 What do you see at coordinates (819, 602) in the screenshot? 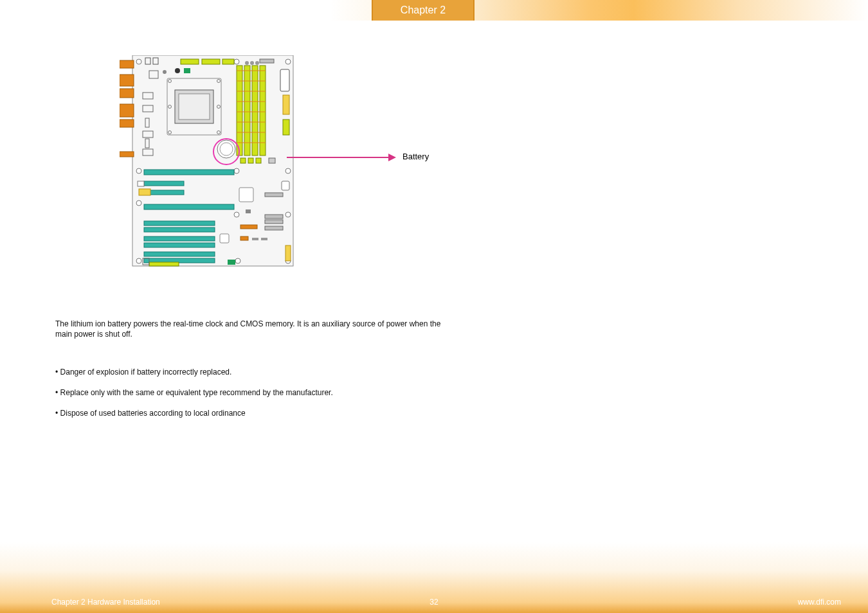
I see `footer-right-link: www.dfi.com` at bounding box center [819, 602].